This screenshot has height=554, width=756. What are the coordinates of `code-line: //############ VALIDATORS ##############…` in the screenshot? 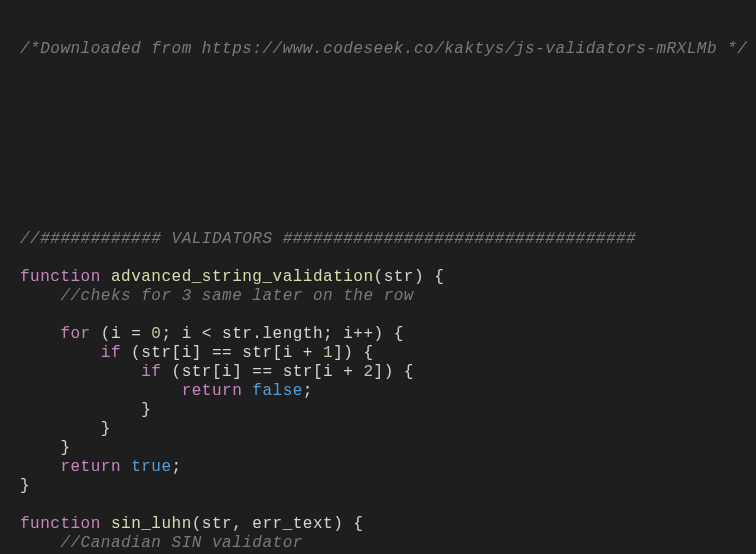 It's located at (388, 240).